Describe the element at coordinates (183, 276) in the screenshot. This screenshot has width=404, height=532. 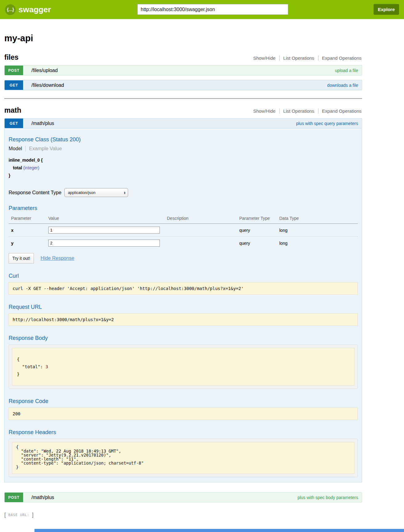
I see `curl-heading: Curl` at that location.